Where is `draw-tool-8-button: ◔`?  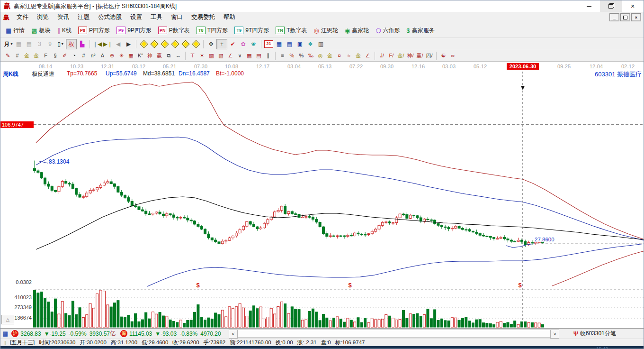
draw-tool-8-button: ◔ is located at coordinates (74, 56).